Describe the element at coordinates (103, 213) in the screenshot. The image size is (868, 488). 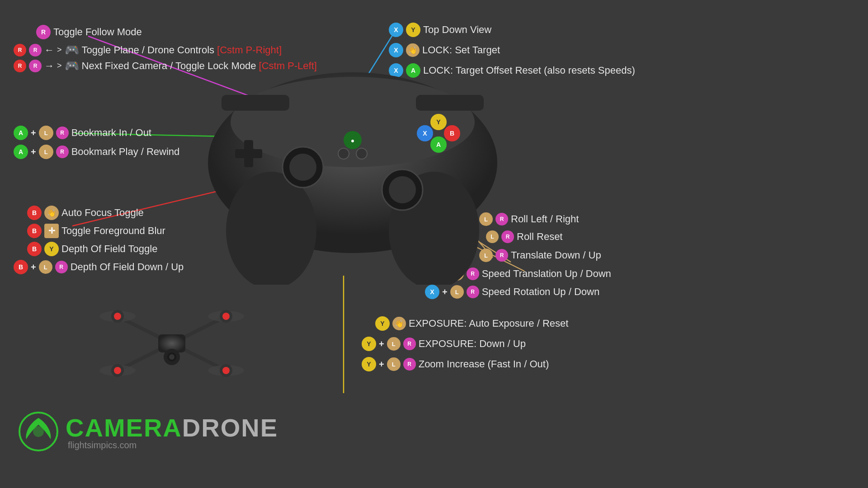
I see `auto-focus-toggle-text: Auto Focus Toggle` at that location.